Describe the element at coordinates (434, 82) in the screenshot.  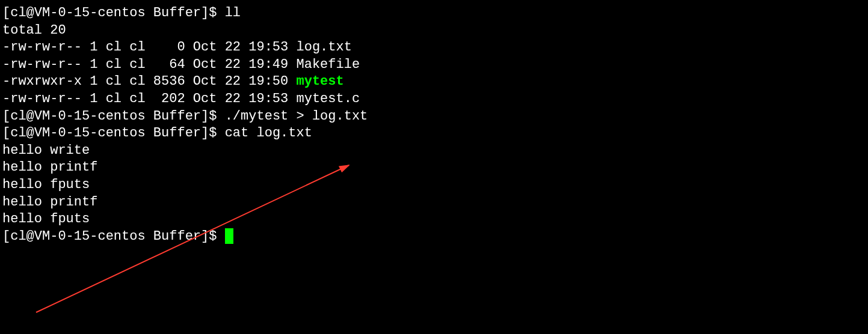
I see `ls-file-row: -rwxrwxr-x 1 cl cl 8536 Oct 22 19:50 myt…` at that location.